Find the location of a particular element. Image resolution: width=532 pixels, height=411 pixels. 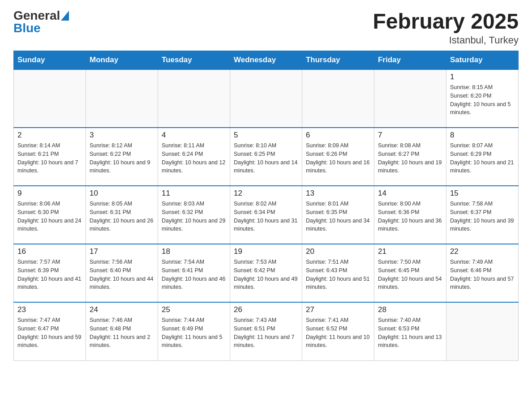

day-number: 18 is located at coordinates (194, 252).